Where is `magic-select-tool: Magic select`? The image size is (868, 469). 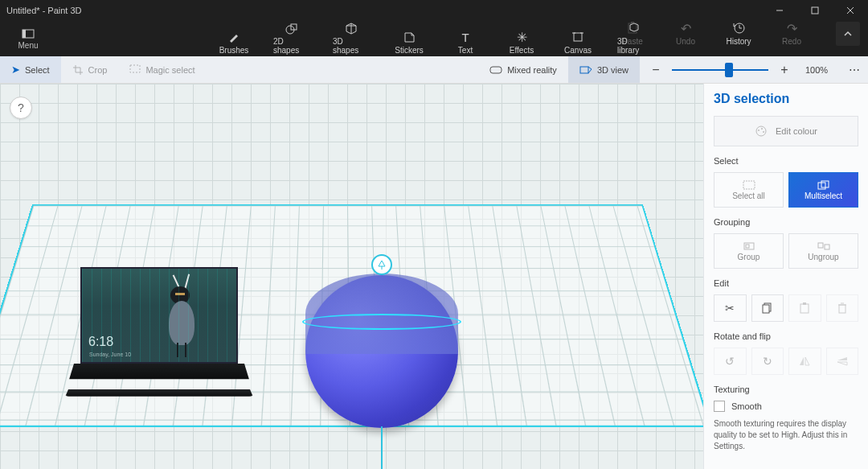
magic-select-tool: Magic select is located at coordinates (162, 69).